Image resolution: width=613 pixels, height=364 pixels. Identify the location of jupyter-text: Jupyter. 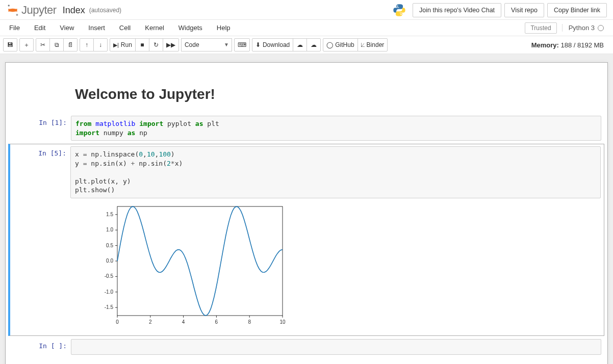
(39, 10).